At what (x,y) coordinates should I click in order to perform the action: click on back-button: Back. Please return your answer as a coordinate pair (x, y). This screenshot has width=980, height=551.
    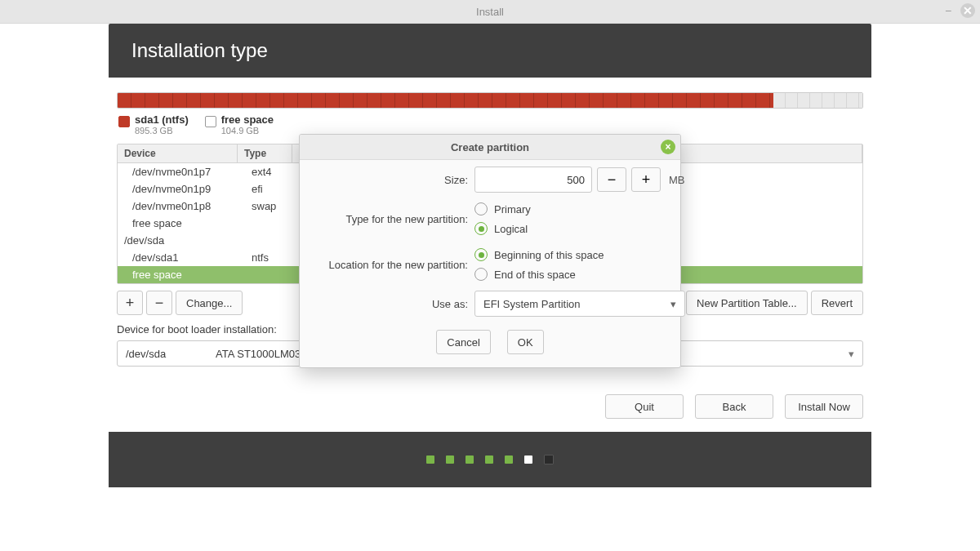
    Looking at the image, I should click on (734, 407).